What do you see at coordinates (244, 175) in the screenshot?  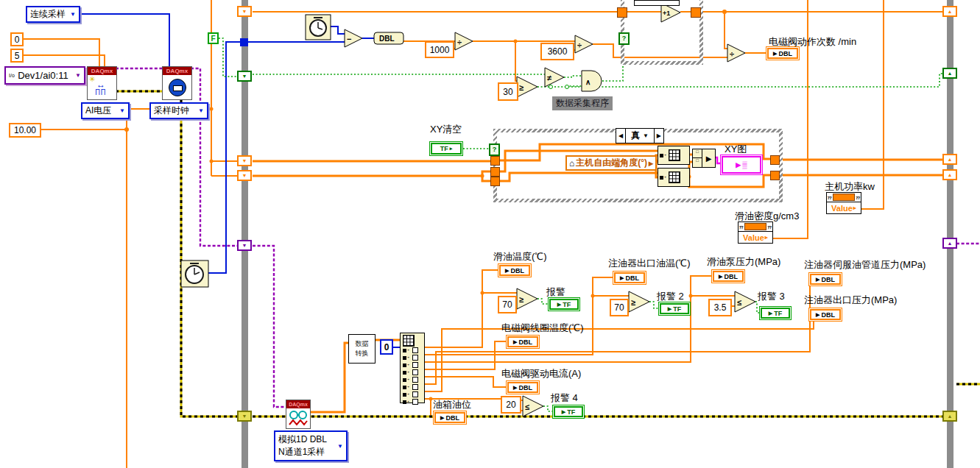 I see `shift-register-left-array2: ▼` at bounding box center [244, 175].